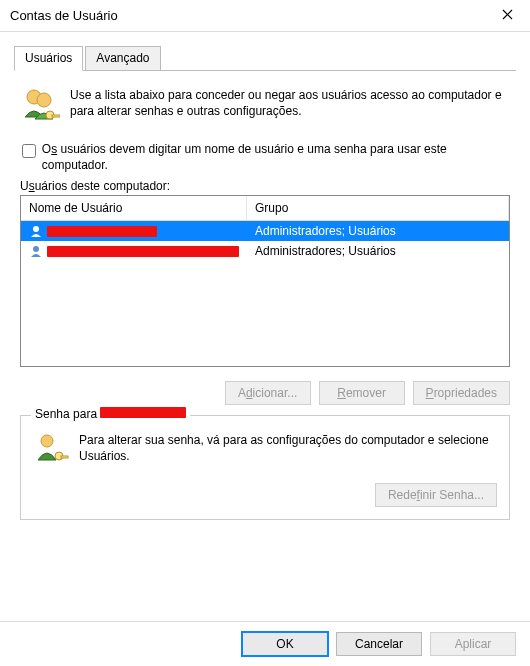 The image size is (530, 666). I want to click on intro-text: Use a lista abaixo para conceder ou nega…, so click(290, 106).